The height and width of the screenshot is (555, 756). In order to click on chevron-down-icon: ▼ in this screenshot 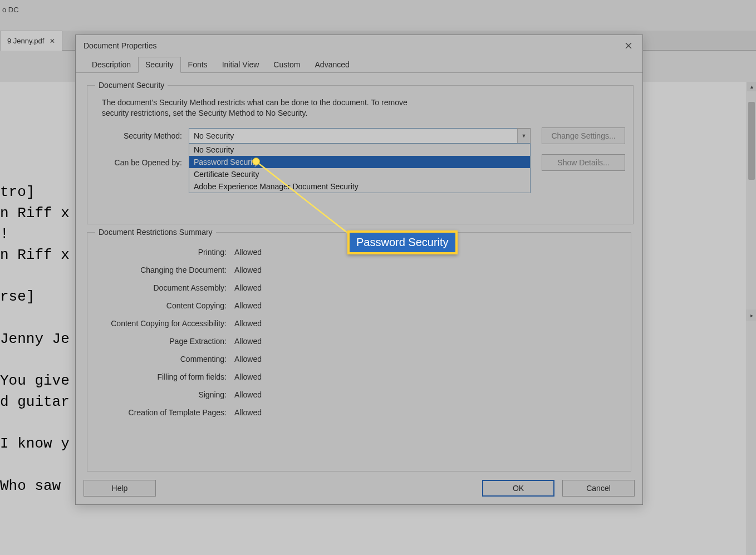, I will do `click(524, 136)`.